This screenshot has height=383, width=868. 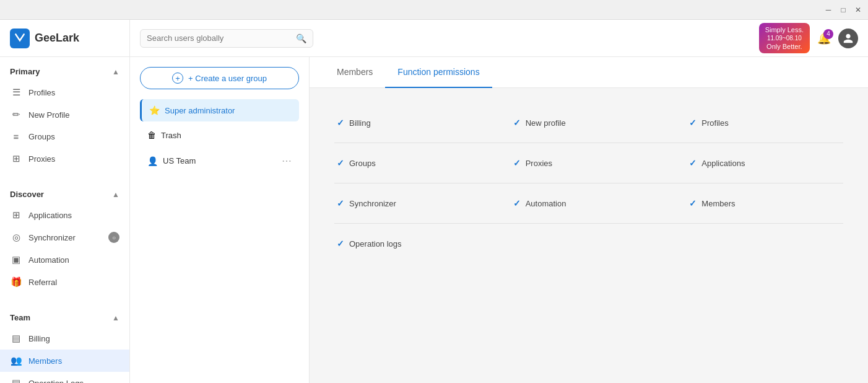 I want to click on maximize-button: □, so click(x=843, y=10).